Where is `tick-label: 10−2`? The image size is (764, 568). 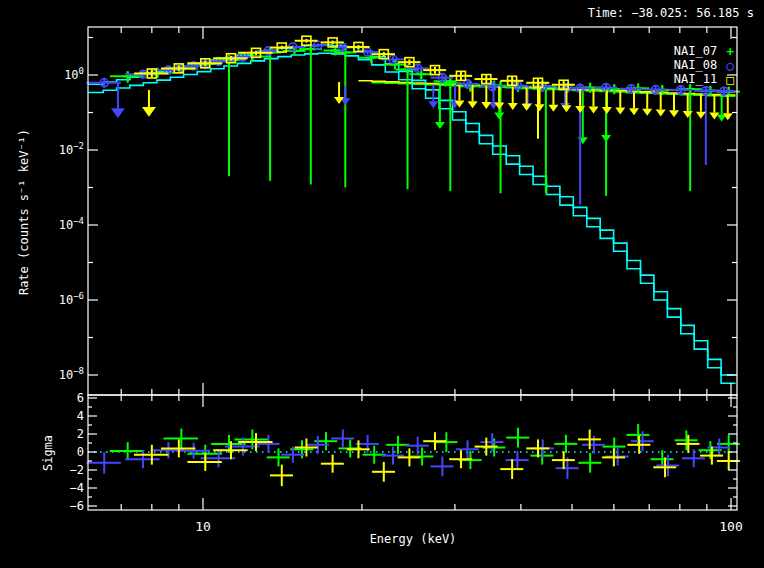
tick-label: 10−2 is located at coordinates (72, 149).